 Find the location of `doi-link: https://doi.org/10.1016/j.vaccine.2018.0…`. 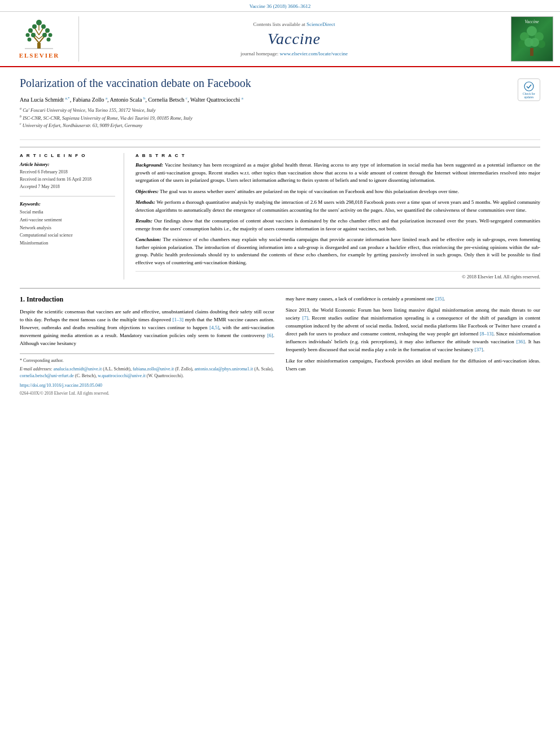

doi-link: https://doi.org/10.1016/j.vaccine.2018.0… is located at coordinates (147, 386).